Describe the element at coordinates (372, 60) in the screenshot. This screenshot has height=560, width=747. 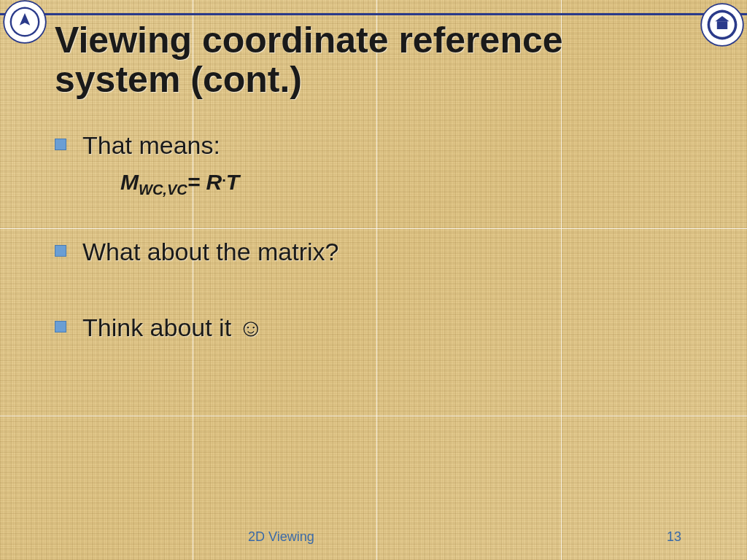
I see `slide-title: Viewing coordinate reference system (con…` at that location.